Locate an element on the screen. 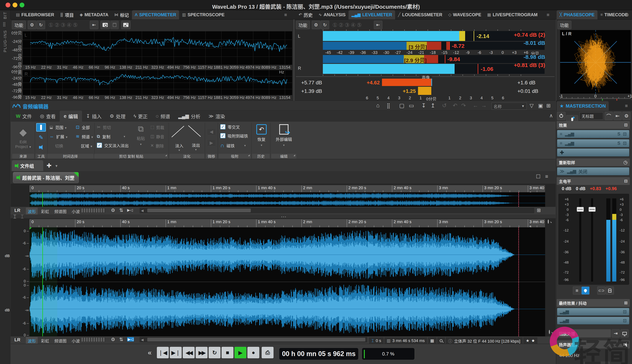  undo-icon is located at coordinates (455, 106).